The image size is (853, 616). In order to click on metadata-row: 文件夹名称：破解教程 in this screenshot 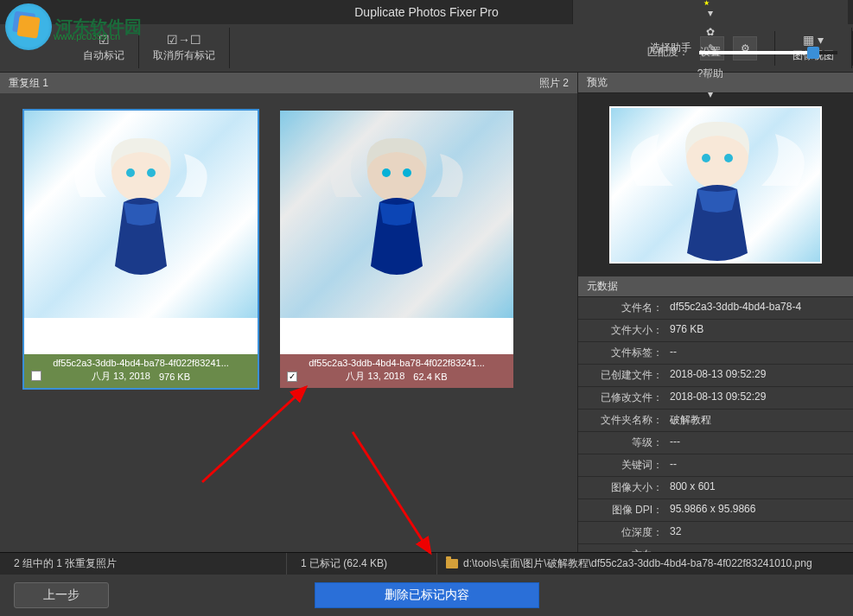, I will do `click(716, 421)`.